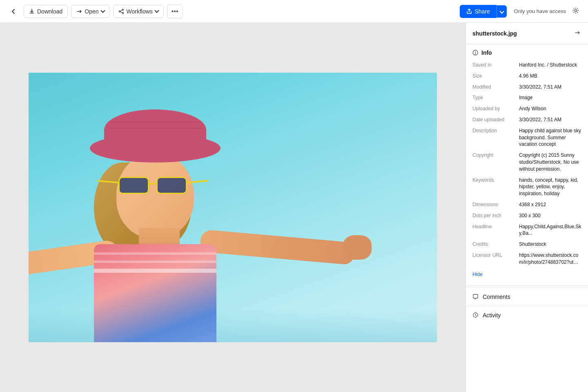 Image resolution: width=588 pixels, height=392 pixels. I want to click on info-row-copyright: Copyright Copyright (c) 2015 Sunny studi…, so click(527, 162).